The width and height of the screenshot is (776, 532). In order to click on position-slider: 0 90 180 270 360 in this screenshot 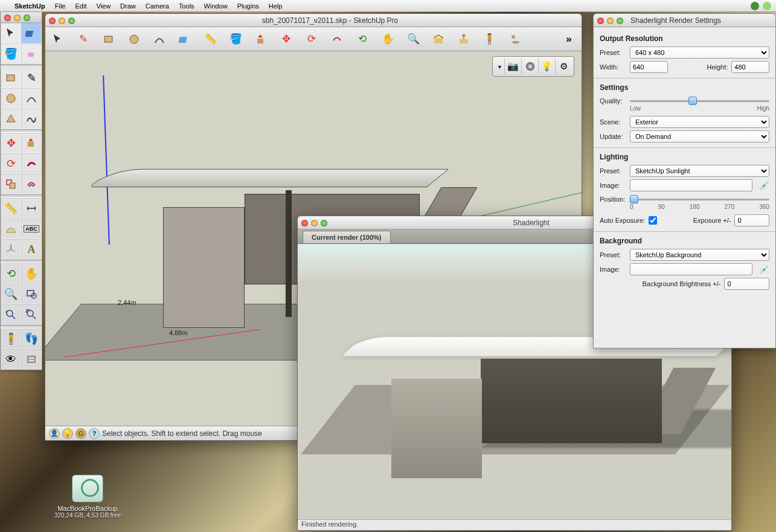, I will do `click(699, 199)`.